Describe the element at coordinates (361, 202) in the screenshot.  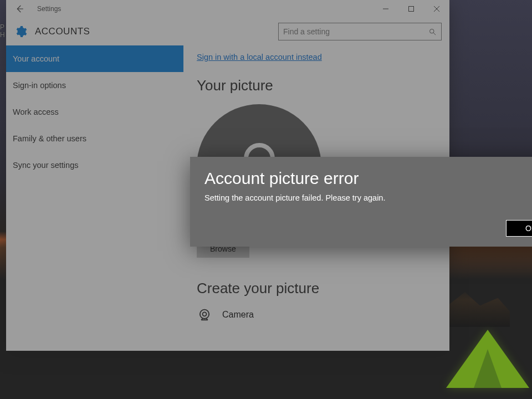
I see `error-dialog: Account picture error Setting the accoun…` at that location.